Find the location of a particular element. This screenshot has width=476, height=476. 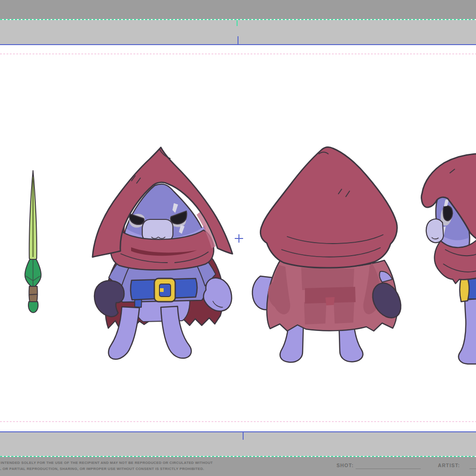

shot-blank-line is located at coordinates (388, 466).